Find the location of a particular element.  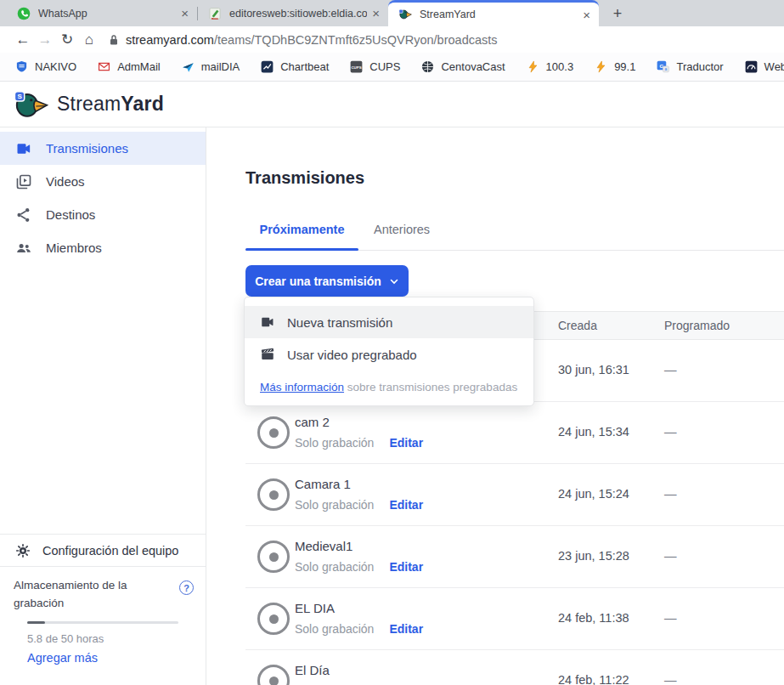

bookmark-radio-100-3: 100.3 is located at coordinates (550, 67).